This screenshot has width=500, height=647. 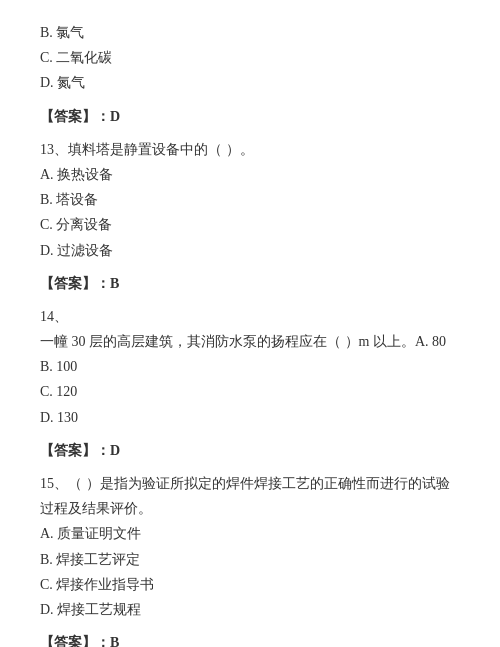 I want to click on q14-option-d: D. 130, so click(x=250, y=418).